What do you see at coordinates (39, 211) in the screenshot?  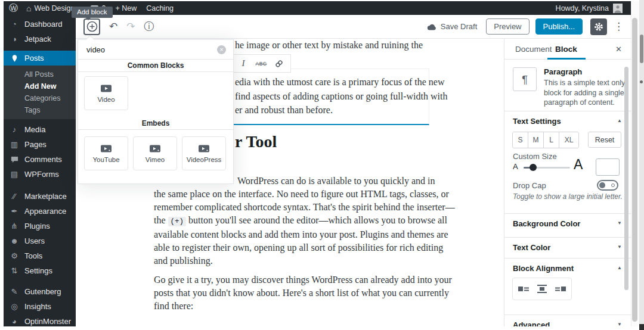 I see `sidebar-item-appearance: ✒ Appearance` at bounding box center [39, 211].